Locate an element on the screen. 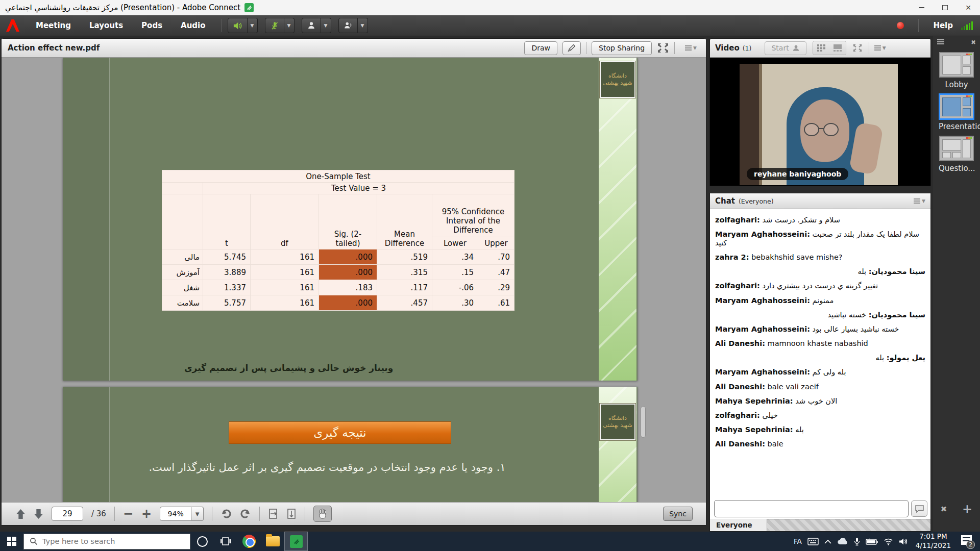 The height and width of the screenshot is (551, 980). tray-chevron-icon is located at coordinates (828, 542).